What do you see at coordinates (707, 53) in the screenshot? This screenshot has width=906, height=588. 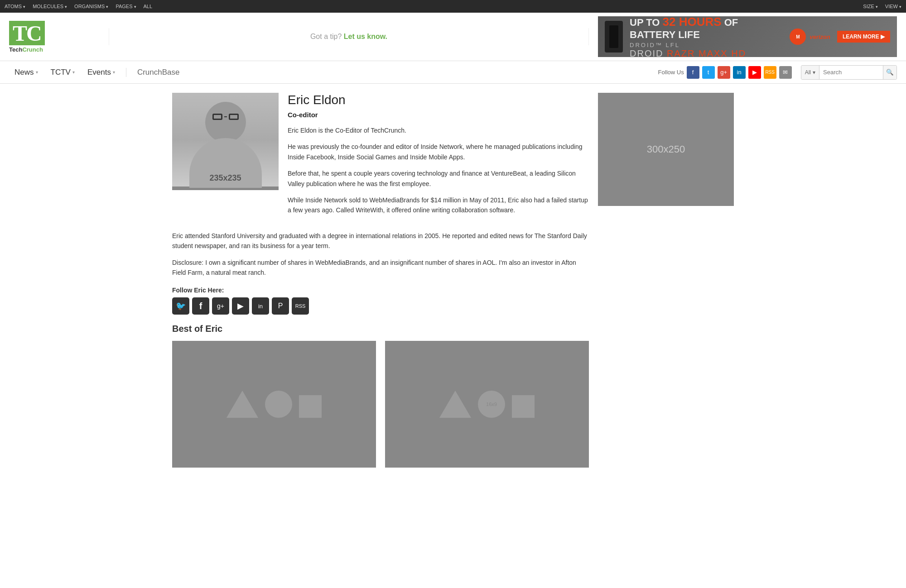 I see `ad-razr-name: RAZR MAXX HD` at bounding box center [707, 53].